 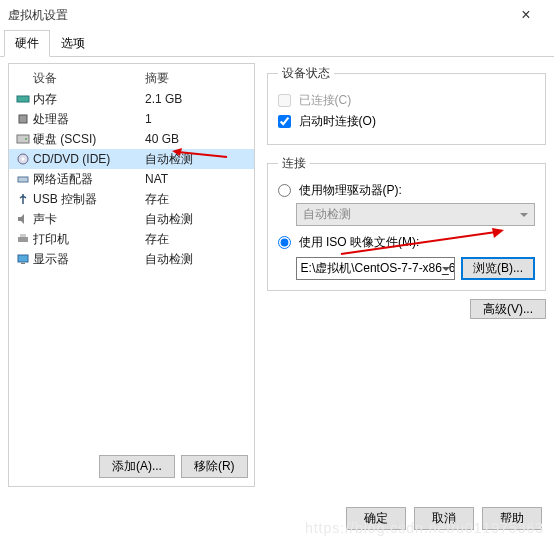 I want to click on connected-label: 已连接(C), so click(x=326, y=100).